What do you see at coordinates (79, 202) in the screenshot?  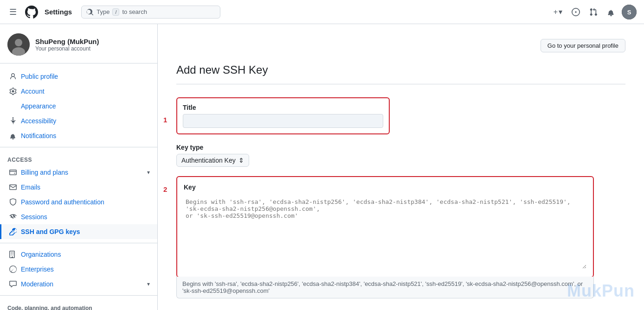 I see `sidebar-item-password: Password and authentication` at bounding box center [79, 202].